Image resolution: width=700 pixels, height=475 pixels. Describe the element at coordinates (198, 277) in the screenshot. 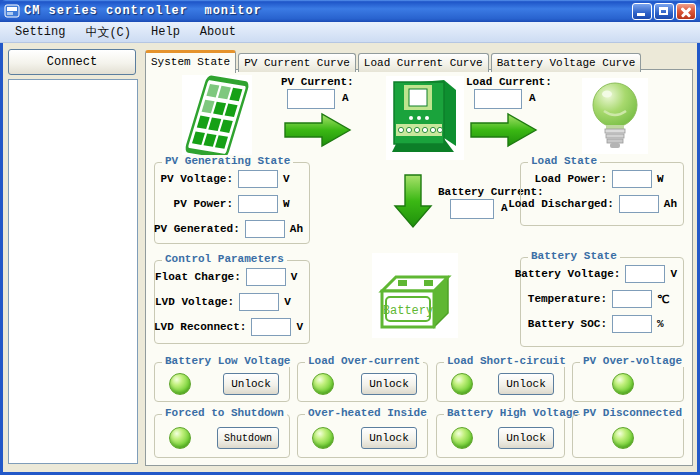

I see `float-charge-label: Float Charge:` at that location.